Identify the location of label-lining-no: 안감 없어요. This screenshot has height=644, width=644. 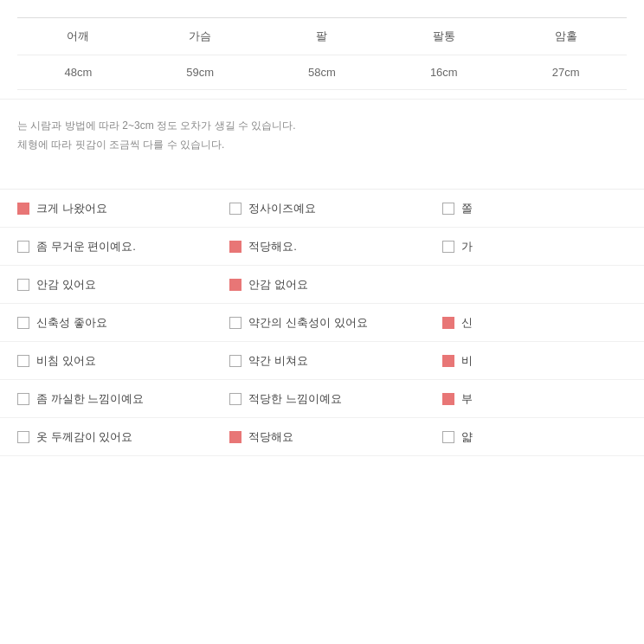
(279, 285).